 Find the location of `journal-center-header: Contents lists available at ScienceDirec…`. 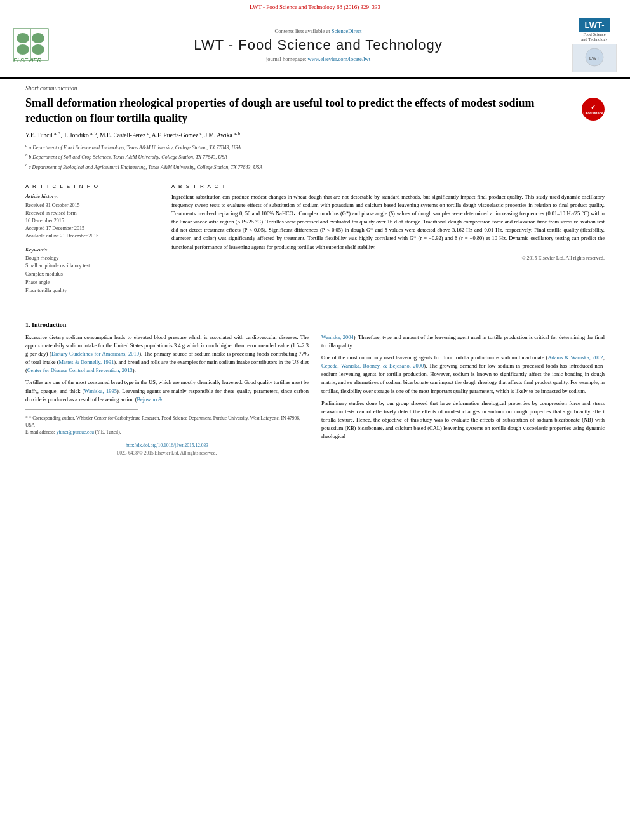

journal-center-header: Contents lists available at ScienceDirec… is located at coordinates (318, 45).